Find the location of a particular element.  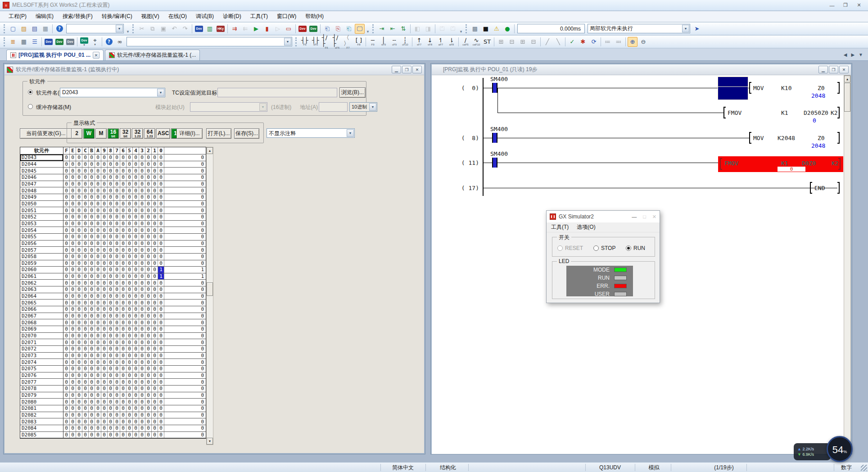

falling-pulse-branch-icon: ⇂aF8 is located at coordinates (452, 42).